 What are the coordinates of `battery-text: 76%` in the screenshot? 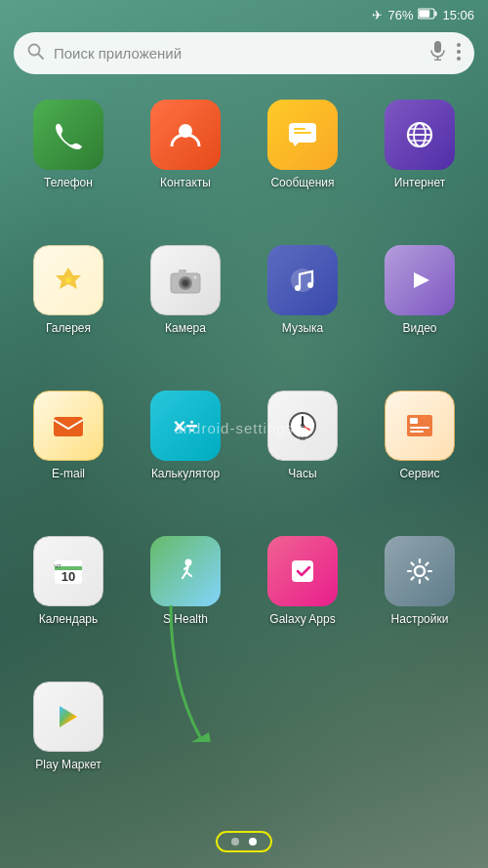 It's located at (400, 16).